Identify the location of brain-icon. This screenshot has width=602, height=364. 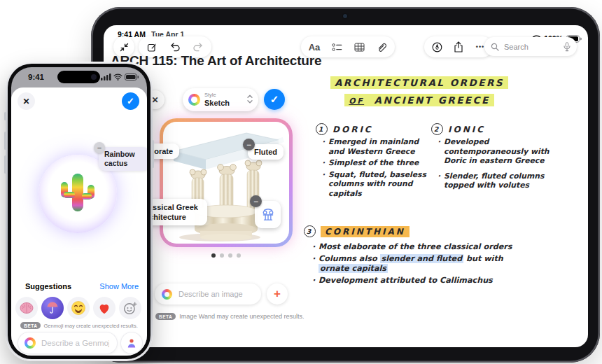
(27, 308).